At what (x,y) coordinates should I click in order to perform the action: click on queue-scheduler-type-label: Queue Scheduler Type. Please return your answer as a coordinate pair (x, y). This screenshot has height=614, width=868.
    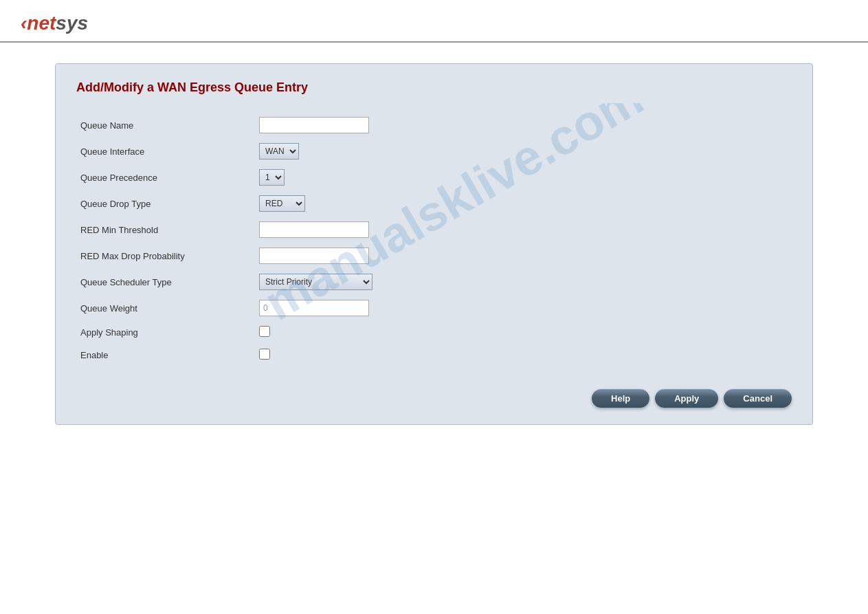
    Looking at the image, I should click on (166, 282).